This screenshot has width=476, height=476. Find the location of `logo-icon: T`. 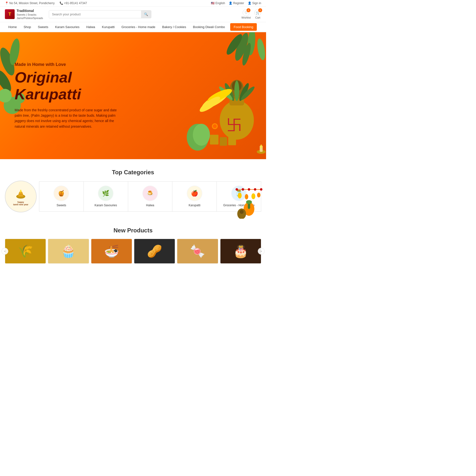

logo-icon: T is located at coordinates (10, 14).